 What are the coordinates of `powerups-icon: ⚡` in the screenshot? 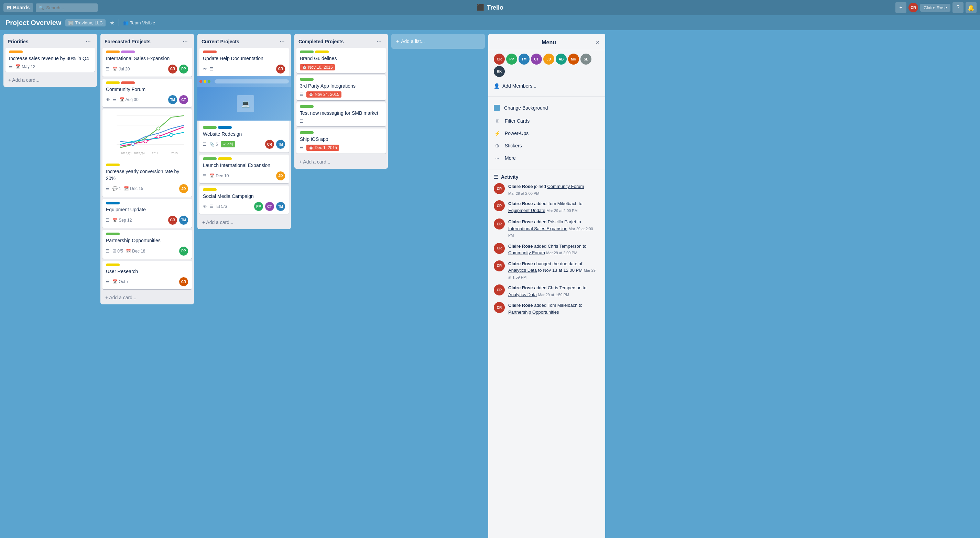 It's located at (497, 133).